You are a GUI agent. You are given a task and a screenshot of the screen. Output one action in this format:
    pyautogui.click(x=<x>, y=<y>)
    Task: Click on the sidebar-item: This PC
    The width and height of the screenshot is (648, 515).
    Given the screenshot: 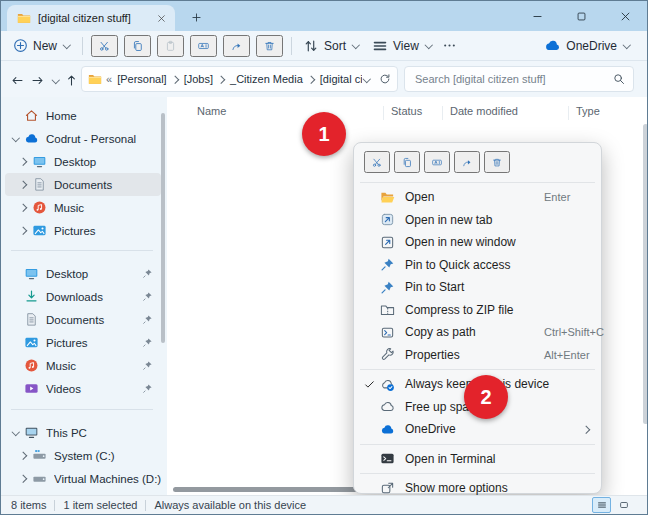 What is the action you would take?
    pyautogui.click(x=83, y=432)
    